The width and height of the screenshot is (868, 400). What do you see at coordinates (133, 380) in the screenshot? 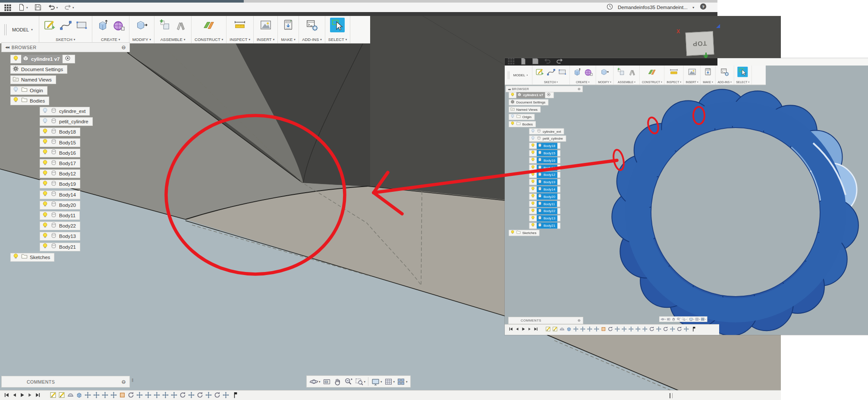
I see `comments-grip: ‖` at bounding box center [133, 380].